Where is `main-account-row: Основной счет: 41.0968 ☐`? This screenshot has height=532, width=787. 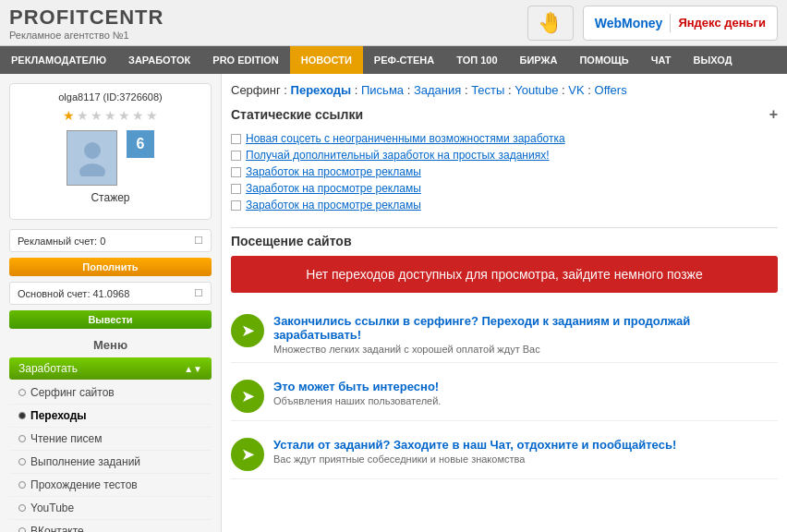 main-account-row: Основной счет: 41.0968 ☐ is located at coordinates (111, 294).